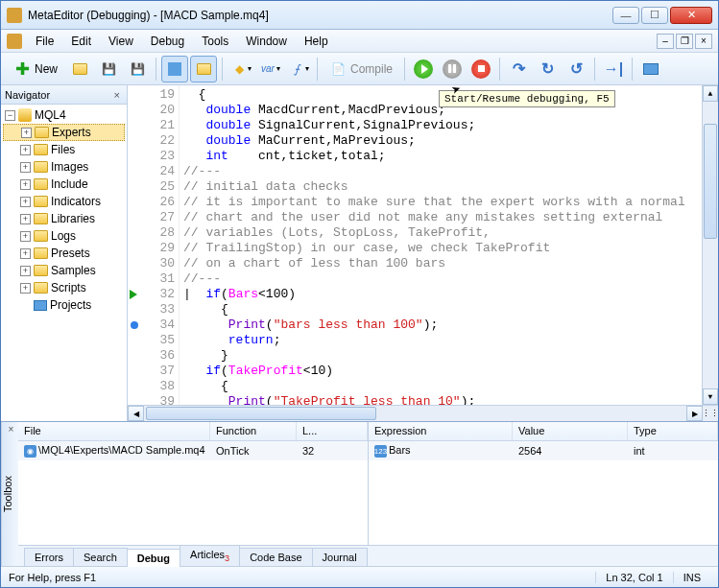 The image size is (719, 588). I want to click on minimize-button: —, so click(626, 15).